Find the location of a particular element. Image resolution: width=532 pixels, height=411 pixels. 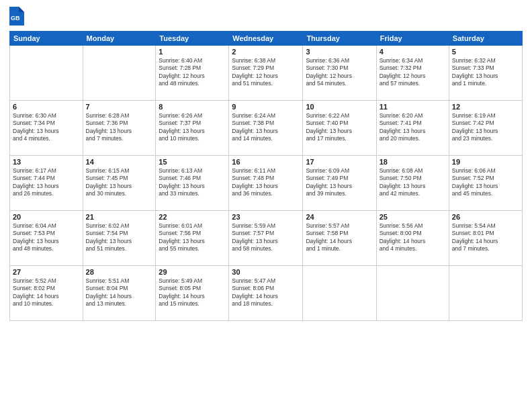

cell-info-text: Sunrise: 5:56 AM Sunset: 8:00 PM Dayligh… is located at coordinates (412, 238).